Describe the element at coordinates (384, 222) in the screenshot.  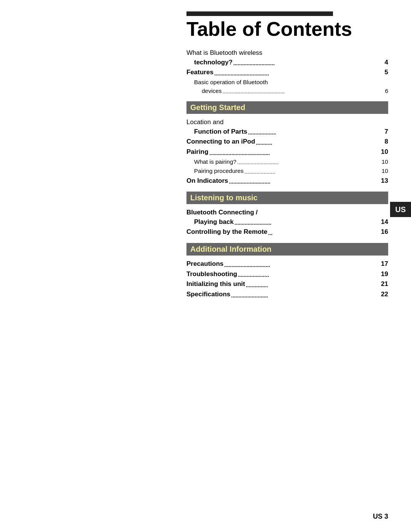
I see `bt-conn-page: 14` at that location.